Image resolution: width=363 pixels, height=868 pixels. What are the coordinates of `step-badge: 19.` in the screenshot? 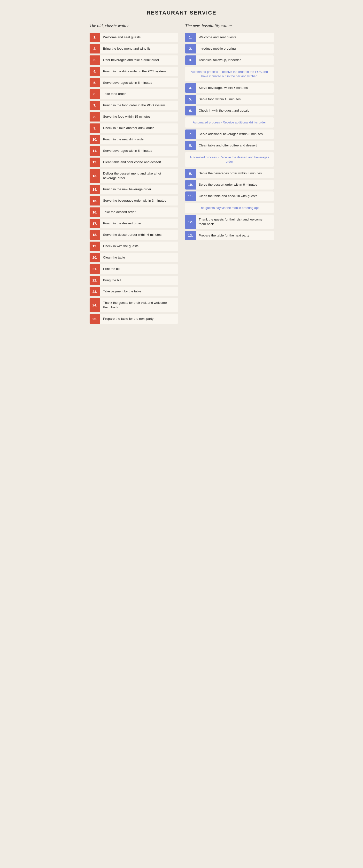 It's located at (95, 246).